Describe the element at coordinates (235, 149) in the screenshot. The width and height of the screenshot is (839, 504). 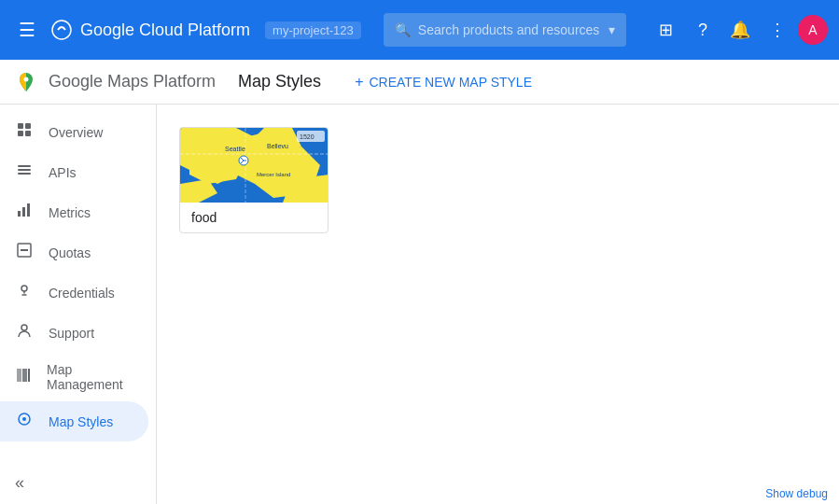
I see `svg-text: Seattle` at that location.